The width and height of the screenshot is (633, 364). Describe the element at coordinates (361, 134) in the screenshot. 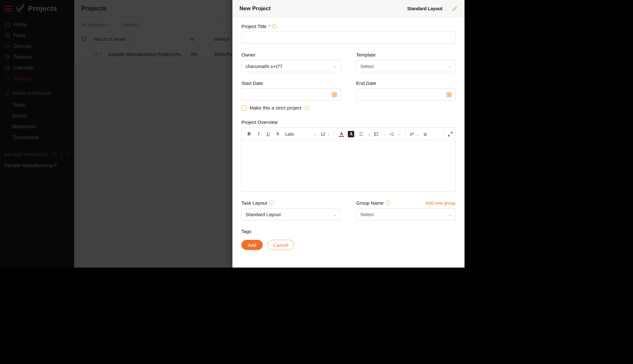

I see `rte-align-button` at that location.